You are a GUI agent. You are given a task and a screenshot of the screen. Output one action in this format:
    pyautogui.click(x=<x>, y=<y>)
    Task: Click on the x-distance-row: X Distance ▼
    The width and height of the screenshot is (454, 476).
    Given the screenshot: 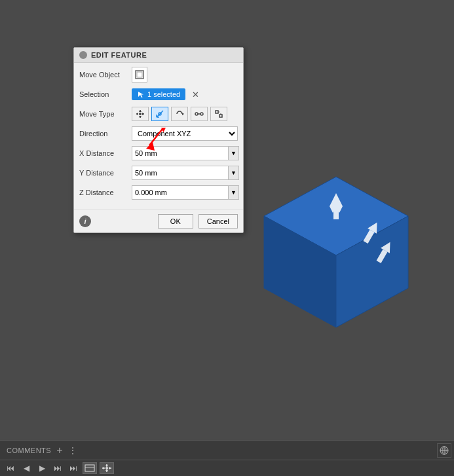 What is the action you would take?
    pyautogui.click(x=159, y=153)
    